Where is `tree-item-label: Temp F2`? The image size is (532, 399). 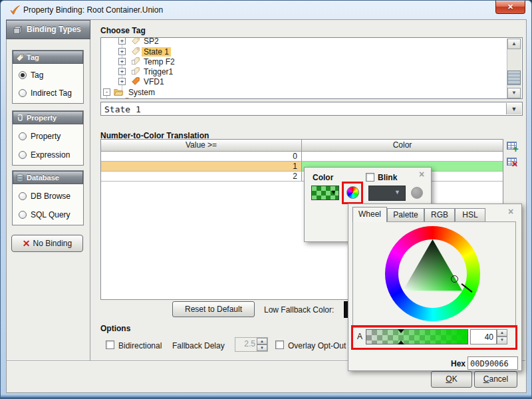 tree-item-label: Temp F2 is located at coordinates (160, 62).